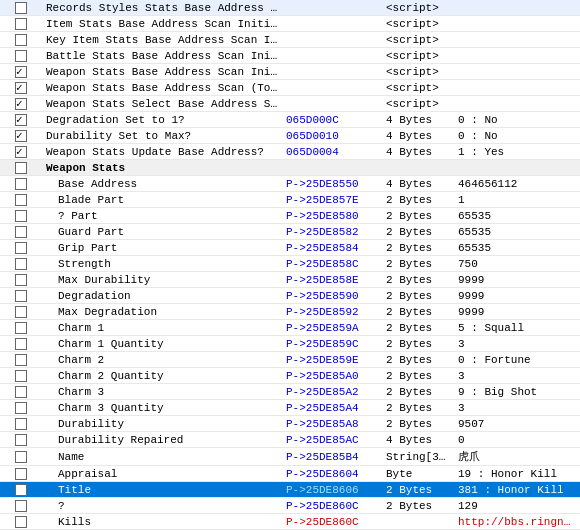  I want to click on table-row: Guard PartP->25DE85822 Bytes65535, so click(290, 232).